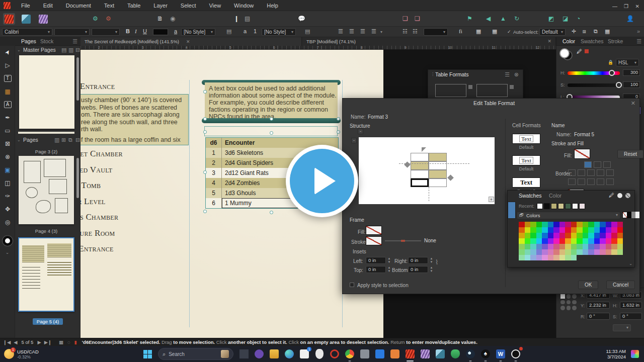 Image resolution: width=644 pixels, height=362 pixels. I want to click on hue-value: 300, so click(631, 72).